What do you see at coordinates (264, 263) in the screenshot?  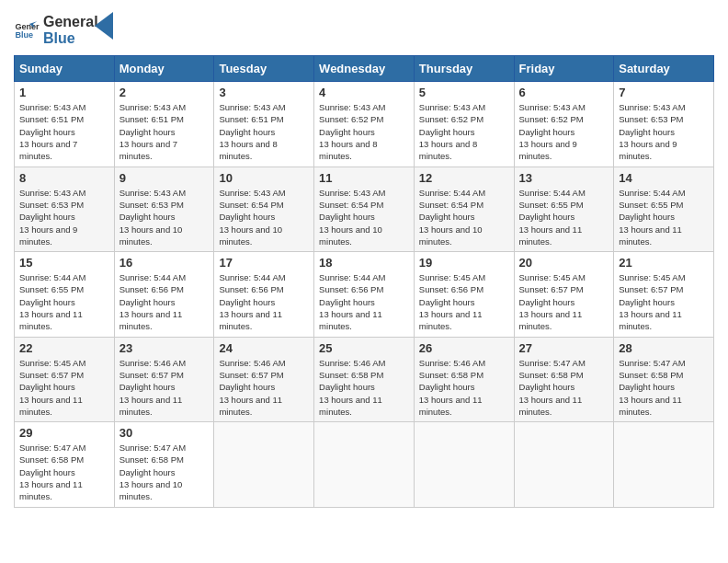 I see `day-number: 17` at bounding box center [264, 263].